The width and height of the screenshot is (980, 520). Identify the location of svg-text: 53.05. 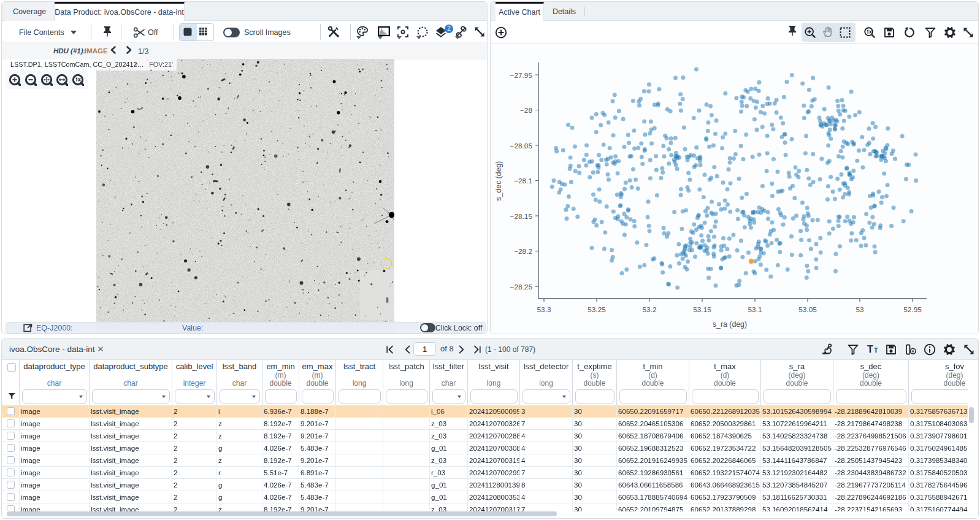
(808, 310).